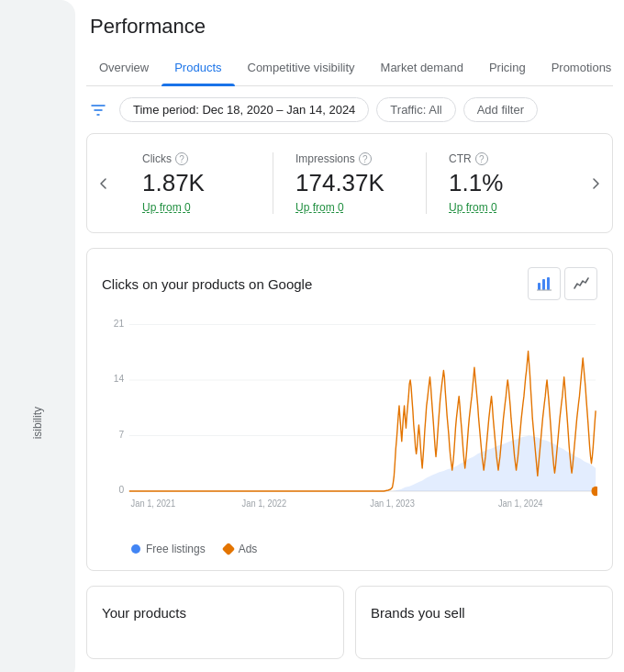 The height and width of the screenshot is (672, 624). What do you see at coordinates (248, 549) in the screenshot?
I see `ads-label: Ads` at bounding box center [248, 549].